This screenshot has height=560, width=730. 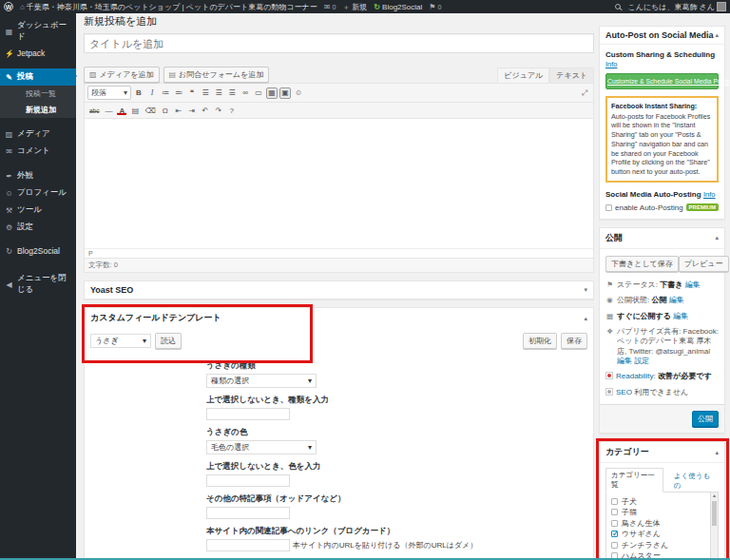 I want to click on distraction-free-button: ⤢, so click(x=585, y=93).